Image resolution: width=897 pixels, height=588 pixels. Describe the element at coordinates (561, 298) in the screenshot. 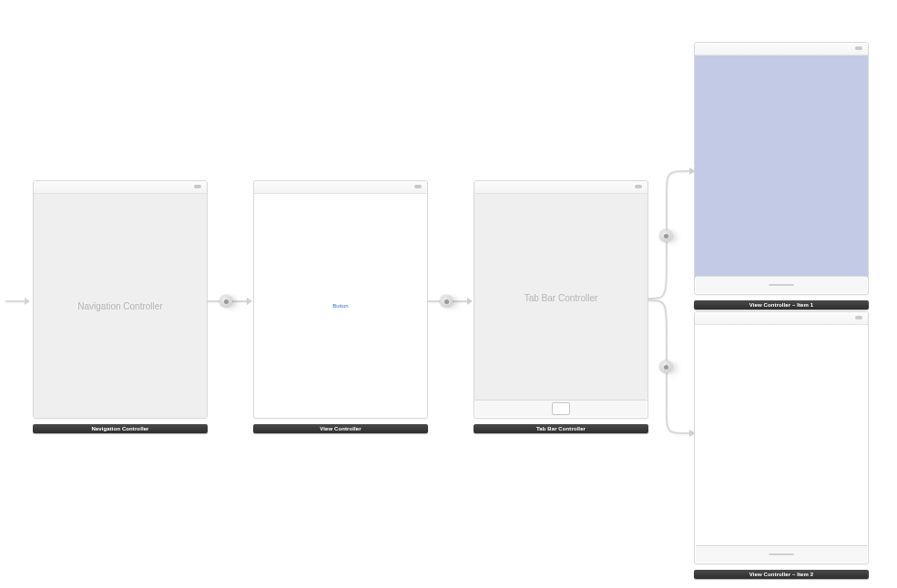

I see `placeholder-label: Tab Bar Controller` at that location.